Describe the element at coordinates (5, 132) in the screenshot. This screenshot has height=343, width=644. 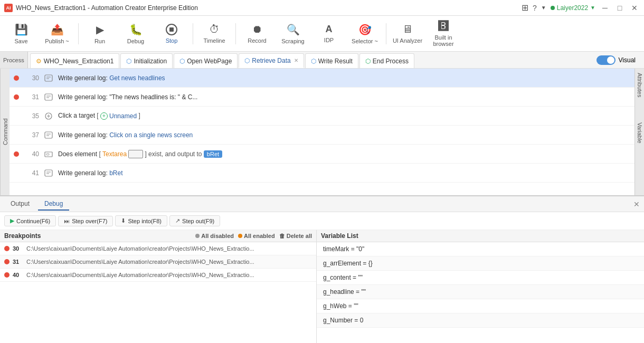
I see `command-label: Command` at that location.